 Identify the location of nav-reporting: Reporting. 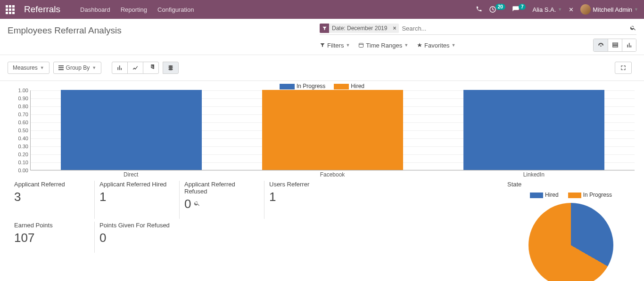
(134, 9).